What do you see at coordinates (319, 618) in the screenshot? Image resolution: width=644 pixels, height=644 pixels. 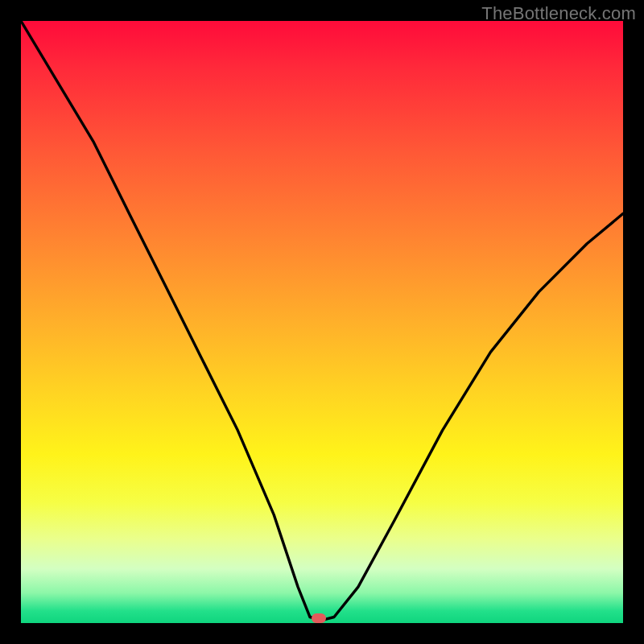 I see `optimum-marker` at bounding box center [319, 618].